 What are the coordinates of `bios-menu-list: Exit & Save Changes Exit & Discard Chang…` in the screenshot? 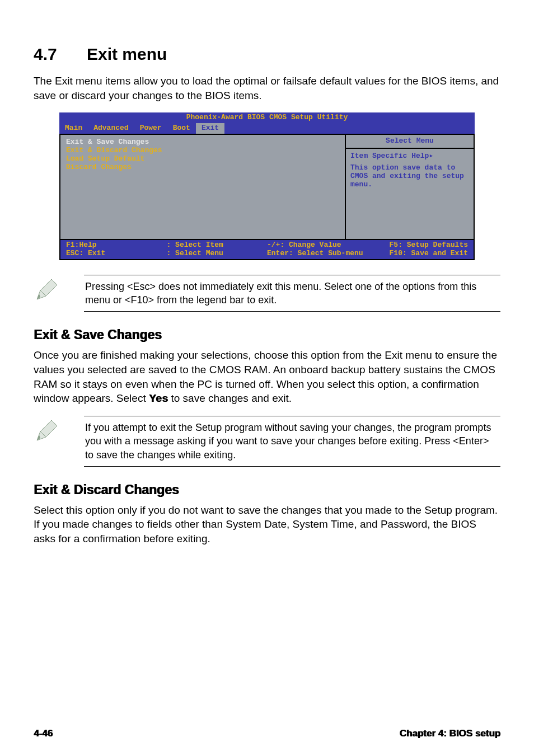 It's located at (202, 186).